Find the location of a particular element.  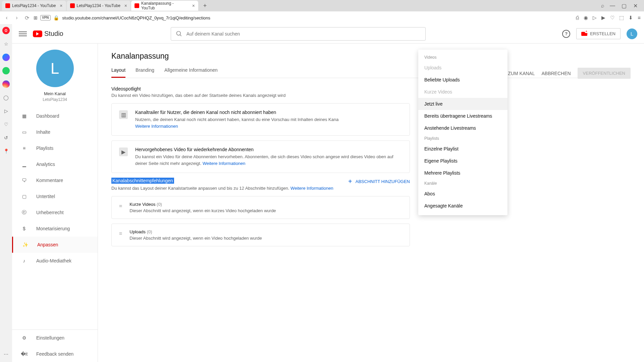

add-section-button: + ABSCHNITT HINZUFÜGEN is located at coordinates (379, 182).